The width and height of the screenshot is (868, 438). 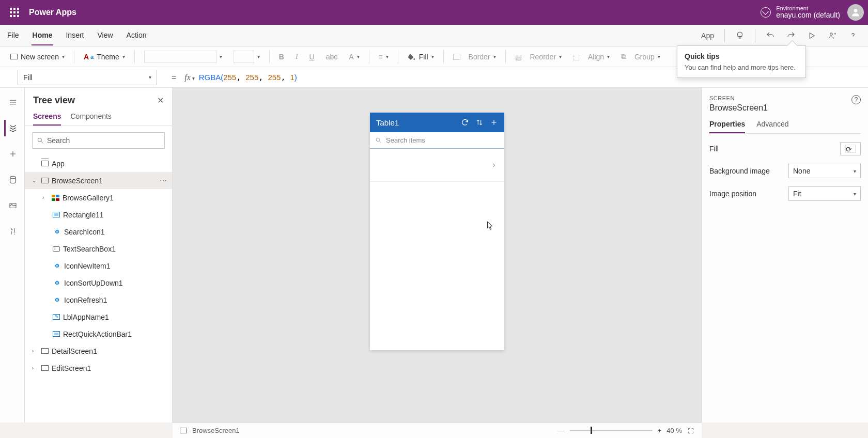 I want to click on tree-item-appname: LblAppName1, so click(x=98, y=317).